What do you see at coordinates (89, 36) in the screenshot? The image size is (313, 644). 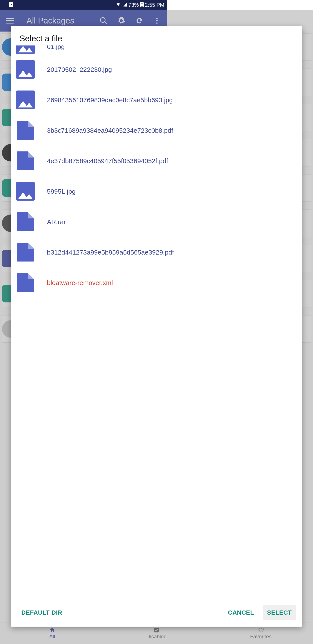 I see `dialog-title: Select a file` at bounding box center [89, 36].